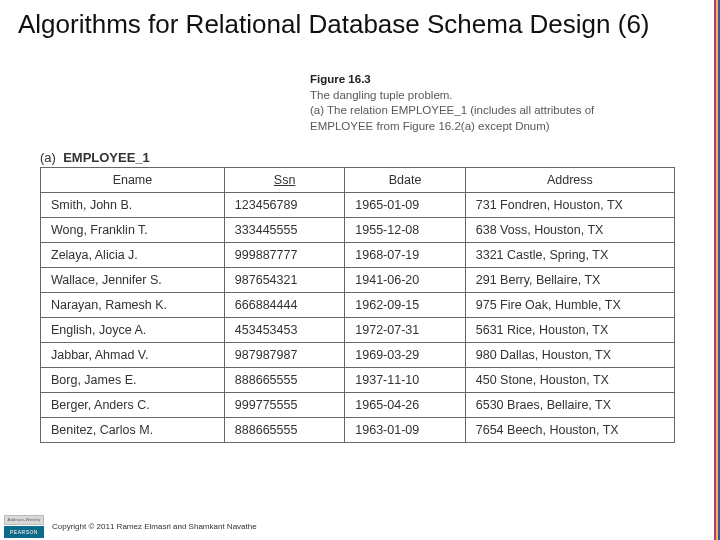 The height and width of the screenshot is (540, 720). What do you see at coordinates (284, 306) in the screenshot?
I see `cell-c2: 666884444` at bounding box center [284, 306].